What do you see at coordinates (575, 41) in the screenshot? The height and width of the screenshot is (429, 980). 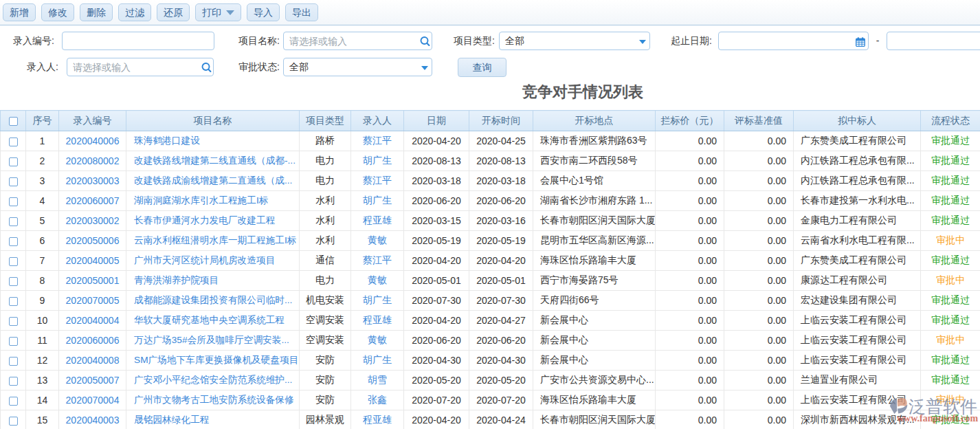 I see `project-type-select: 全部` at bounding box center [575, 41].